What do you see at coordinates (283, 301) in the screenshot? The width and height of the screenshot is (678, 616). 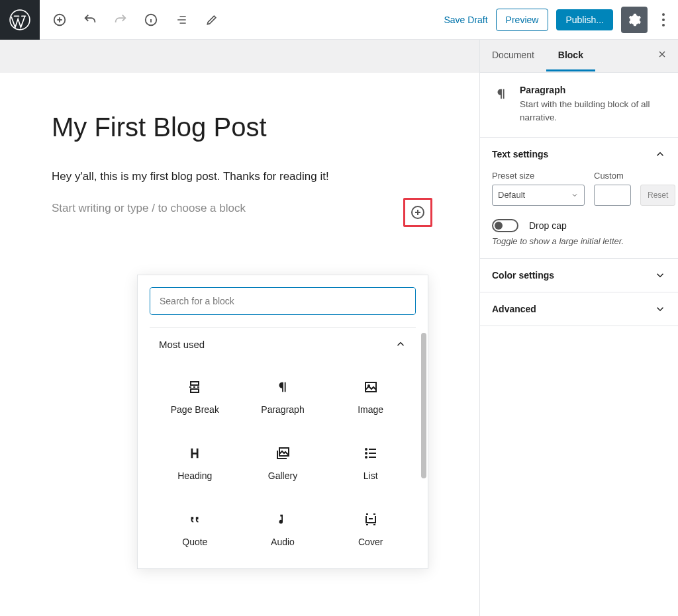 I see `block-search-input` at bounding box center [283, 301].